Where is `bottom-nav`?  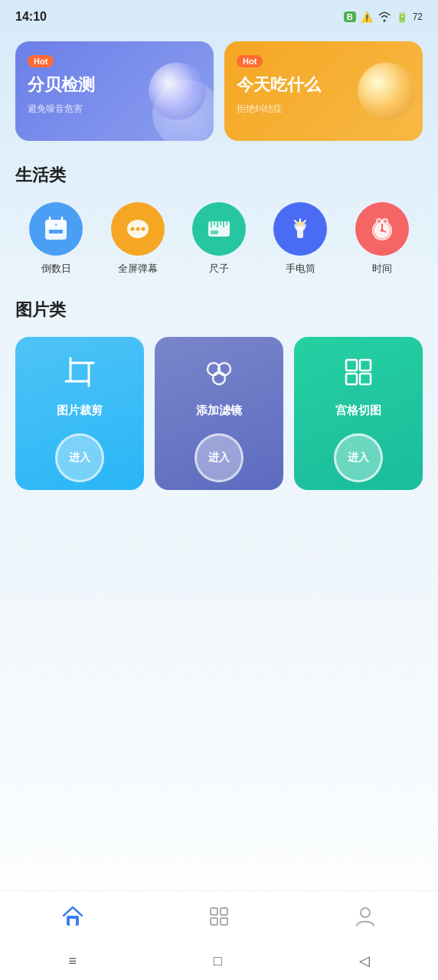 bottom-nav is located at coordinates (219, 916).